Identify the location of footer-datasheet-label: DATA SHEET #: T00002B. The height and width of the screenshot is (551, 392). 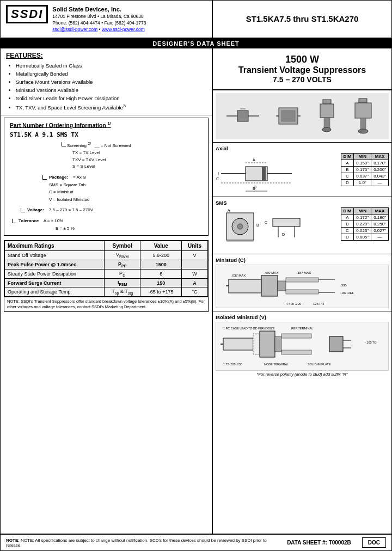
(319, 542).